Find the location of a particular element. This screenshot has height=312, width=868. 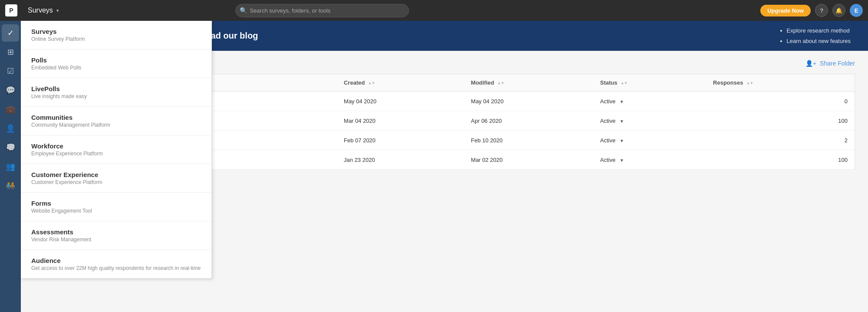

col-responses: Responses ▲▼ is located at coordinates (780, 83).